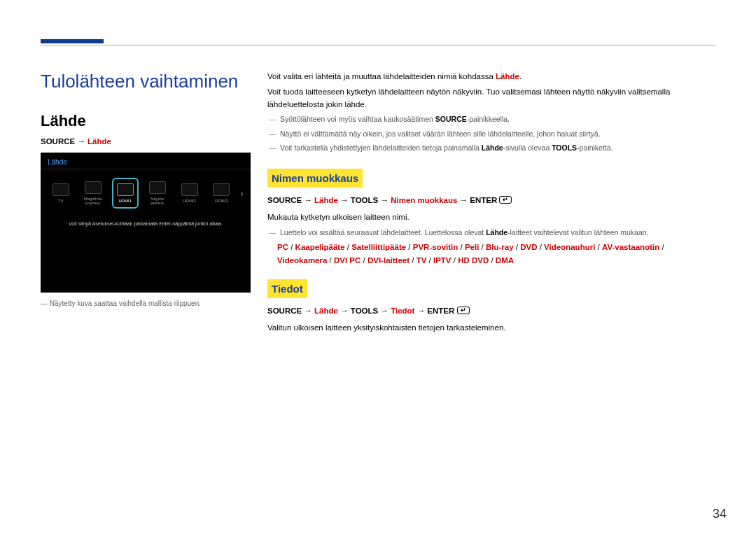 Image resolution: width=756 pixels, height=534 pixels. I want to click on src-item-magicinfo: MagicInfo Express, so click(93, 193).